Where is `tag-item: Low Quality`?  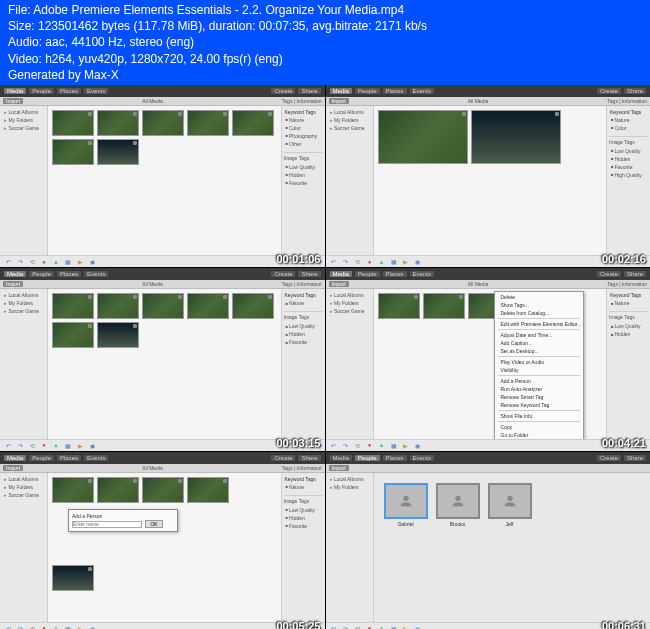
tag-item: Low Quality is located at coordinates (304, 167).